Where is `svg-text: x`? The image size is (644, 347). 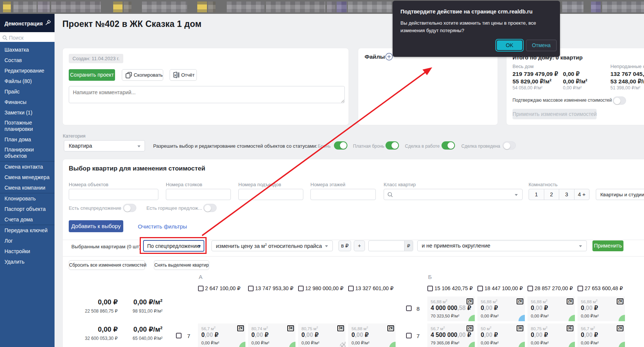 svg-text: x is located at coordinates (176, 75).